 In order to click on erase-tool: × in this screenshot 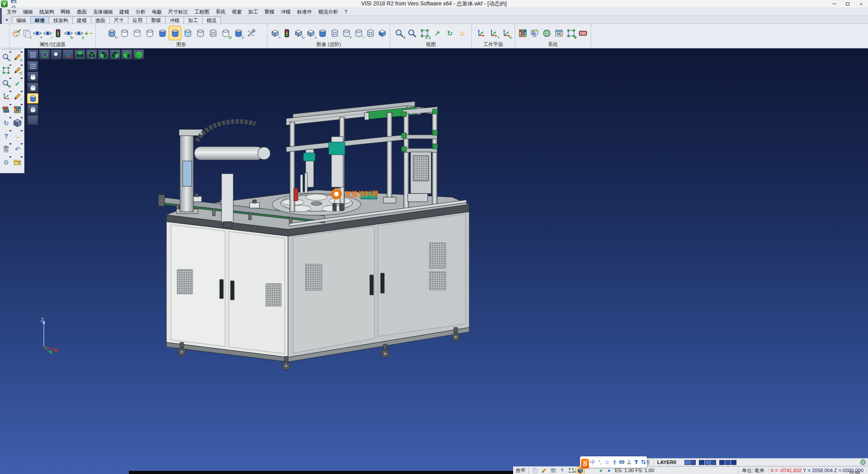, I will do `click(18, 57)`.